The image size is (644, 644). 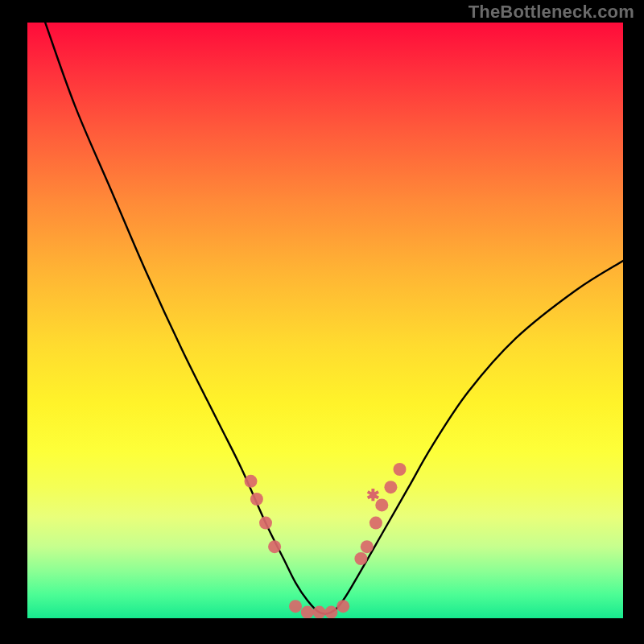 I want to click on annotations-group: ✱, so click(x=374, y=495).